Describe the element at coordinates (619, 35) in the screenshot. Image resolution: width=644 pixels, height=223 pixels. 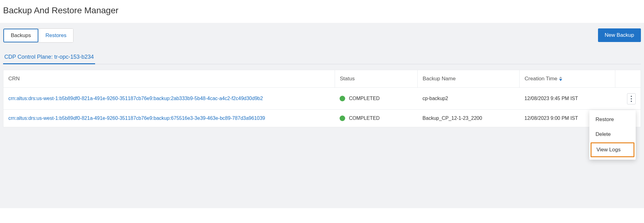
I see `new-backup-button: New Backup` at that location.